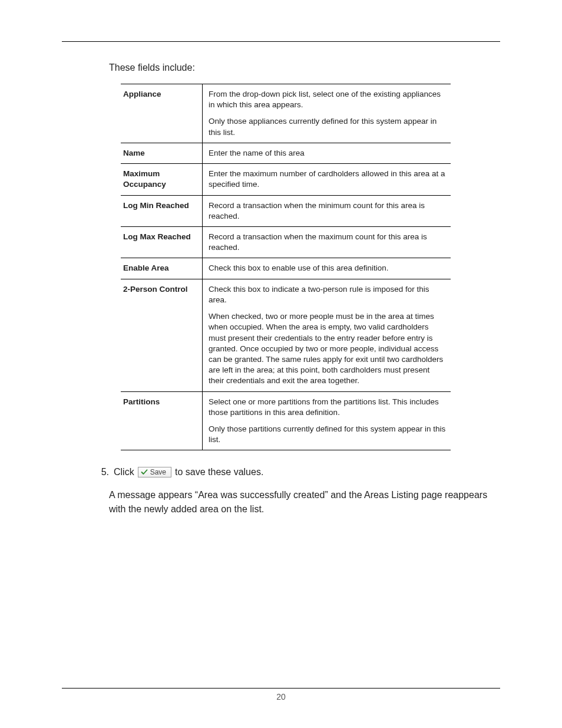  Describe the element at coordinates (328, 242) in the screenshot. I see `description-paragraph: Record a transaction when the maximum co…` at that location.